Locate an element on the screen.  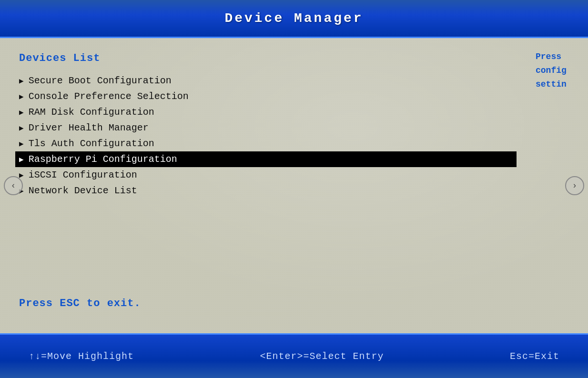
list-item-driver-health: ▶ Driver Health Manager is located at coordinates (268, 128).